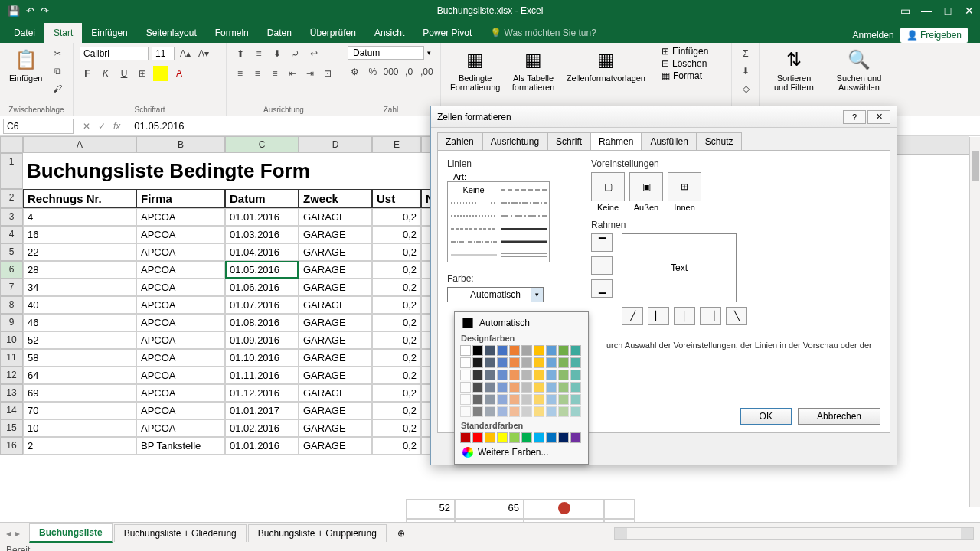 Image resolution: width=980 pixels, height=551 pixels. What do you see at coordinates (80, 410) in the screenshot?
I see `cell-A14: 70` at bounding box center [80, 410].